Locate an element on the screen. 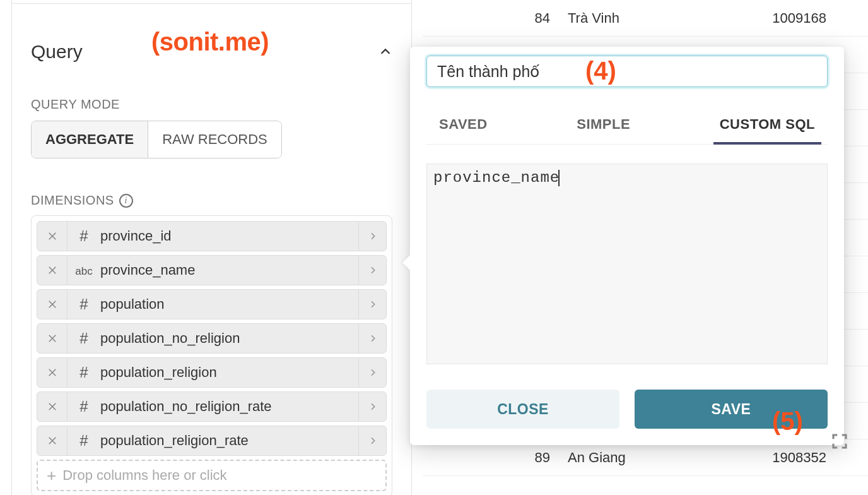  dimension-label: province_id is located at coordinates (230, 236).